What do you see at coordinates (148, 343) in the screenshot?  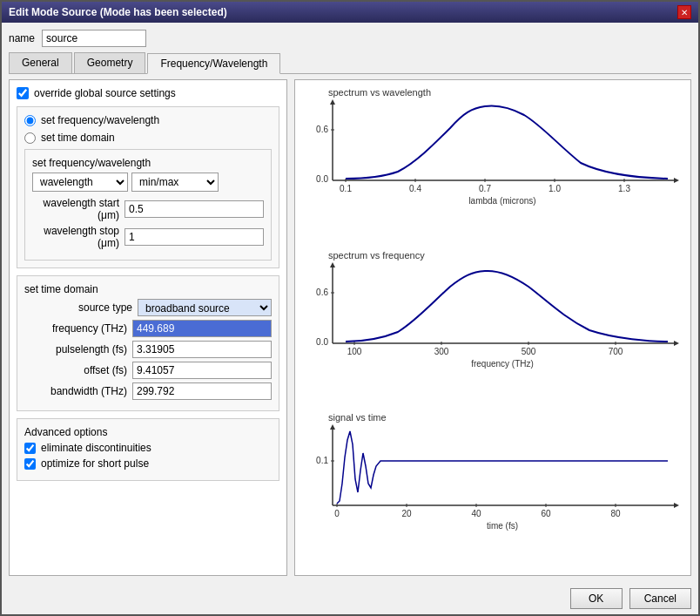 I see `time-domain-section: set time domain source type broadband so…` at bounding box center [148, 343].